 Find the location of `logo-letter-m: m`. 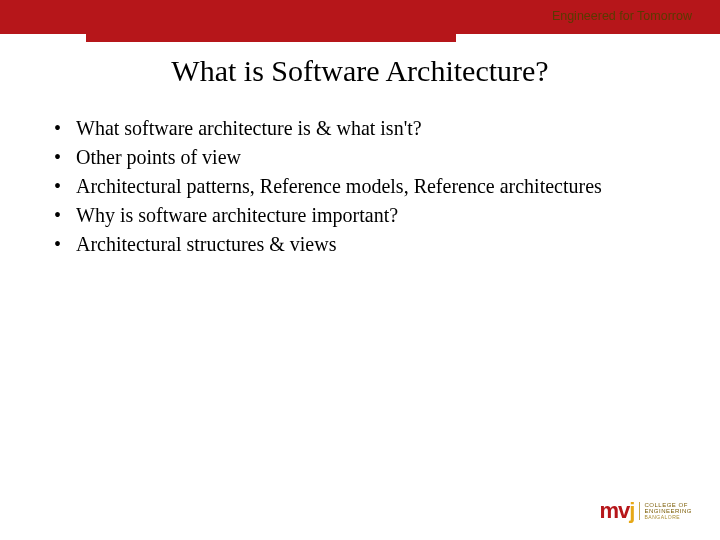

logo-letter-m: m is located at coordinates (610, 510).